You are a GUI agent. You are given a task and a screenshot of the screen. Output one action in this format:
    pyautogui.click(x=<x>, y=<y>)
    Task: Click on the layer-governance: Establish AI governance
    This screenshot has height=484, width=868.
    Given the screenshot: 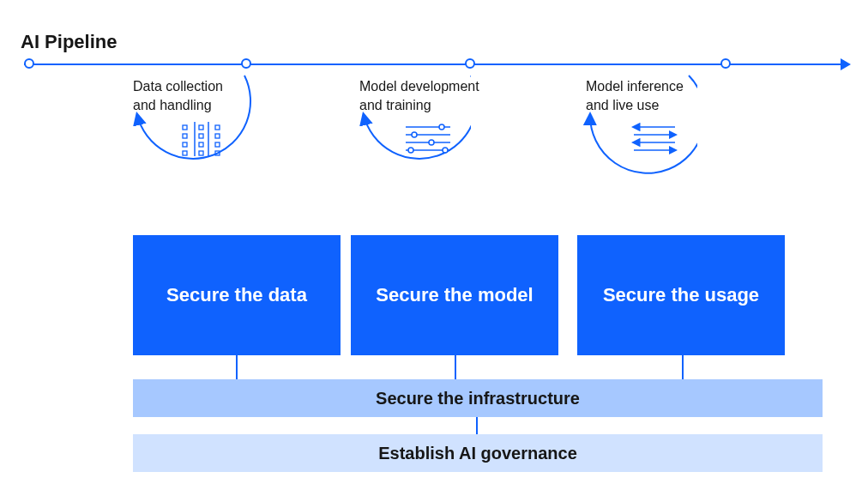 What is the action you would take?
    pyautogui.click(x=478, y=453)
    